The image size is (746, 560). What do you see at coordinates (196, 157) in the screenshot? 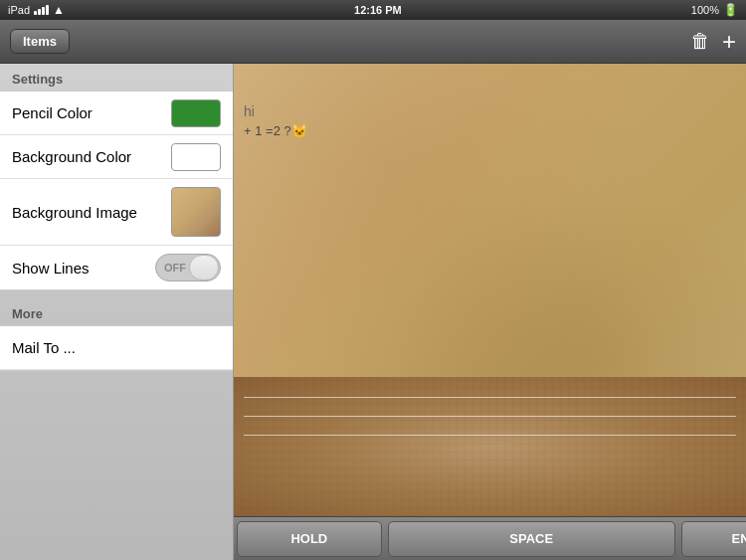
I see `background-color-swatch` at bounding box center [196, 157].